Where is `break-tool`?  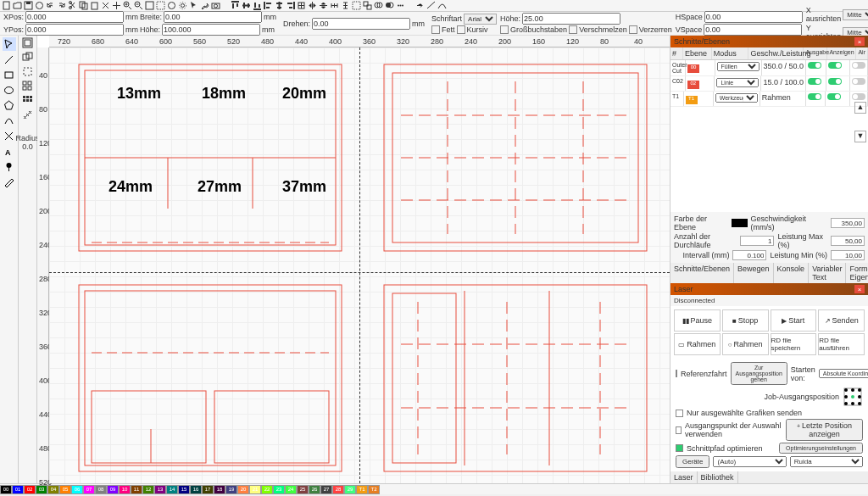 break-tool is located at coordinates (27, 73).